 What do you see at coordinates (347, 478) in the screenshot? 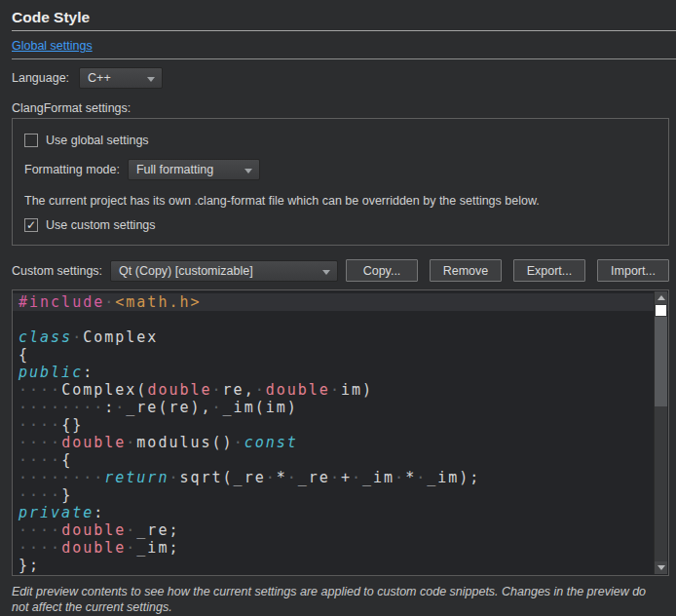
I see `code-token: +` at bounding box center [347, 478].